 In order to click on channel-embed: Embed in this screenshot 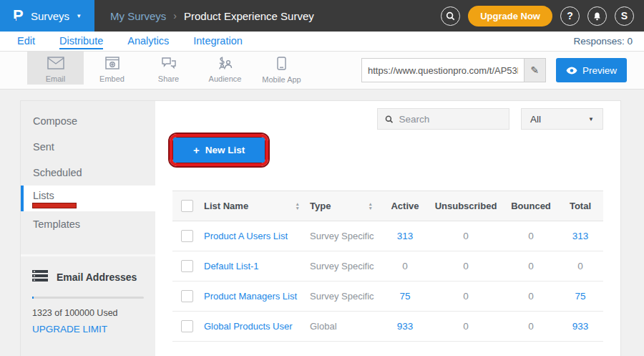, I will do `click(112, 68)`.